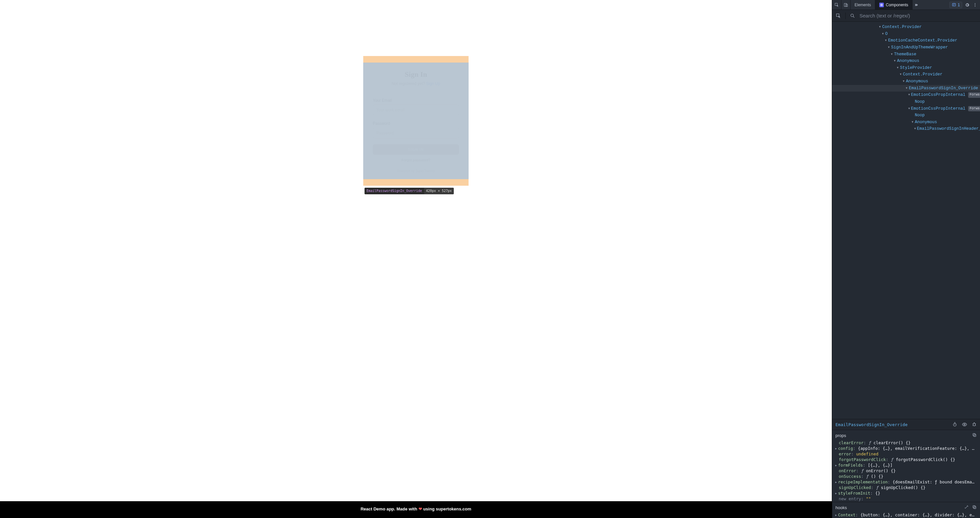  What do you see at coordinates (841, 436) in the screenshot?
I see `props-label: props` at bounding box center [841, 436].